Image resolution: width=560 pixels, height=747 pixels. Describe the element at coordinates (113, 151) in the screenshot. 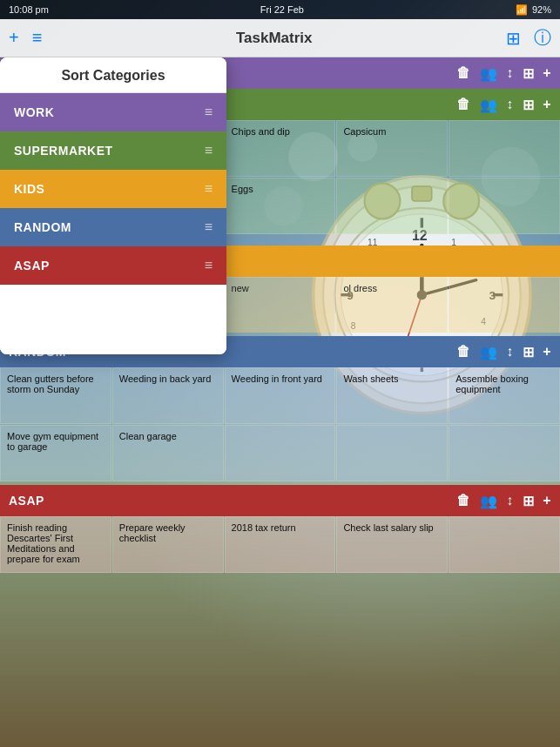

I see `sort-item-supermarket: SUPERMARKET ≡` at that location.